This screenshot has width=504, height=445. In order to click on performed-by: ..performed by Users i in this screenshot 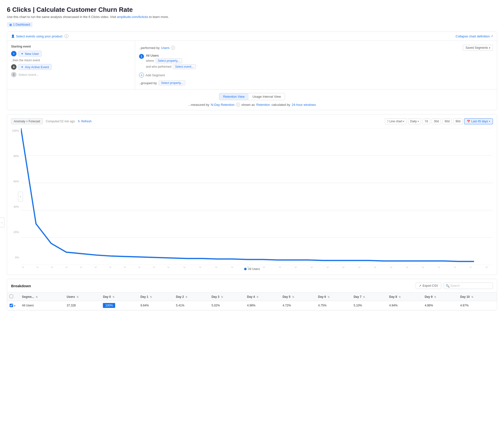, I will do `click(157, 48)`.